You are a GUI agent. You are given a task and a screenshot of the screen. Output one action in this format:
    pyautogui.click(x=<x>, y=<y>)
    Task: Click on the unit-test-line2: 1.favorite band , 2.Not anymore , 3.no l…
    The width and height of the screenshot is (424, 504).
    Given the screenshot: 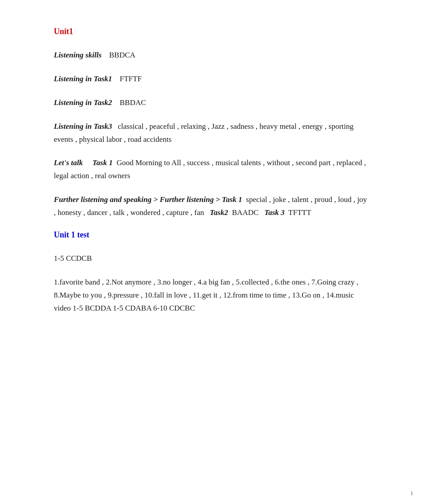 What is the action you would take?
    pyautogui.click(x=206, y=295)
    